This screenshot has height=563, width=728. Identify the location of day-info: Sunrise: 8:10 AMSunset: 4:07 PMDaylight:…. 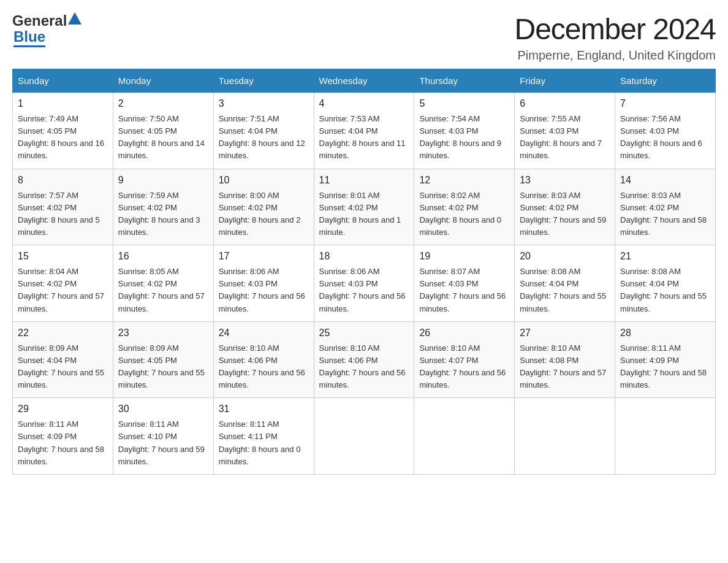
(464, 367).